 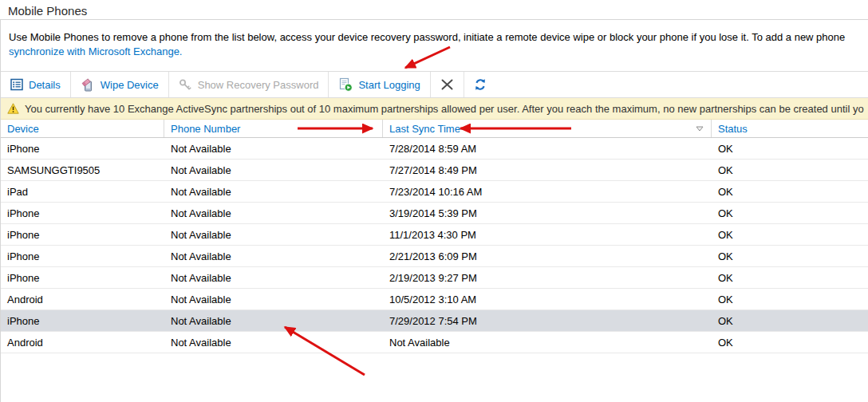 What do you see at coordinates (444, 108) in the screenshot?
I see `warning-text: You currently have 10 Exchange ActiveSyn…` at bounding box center [444, 108].